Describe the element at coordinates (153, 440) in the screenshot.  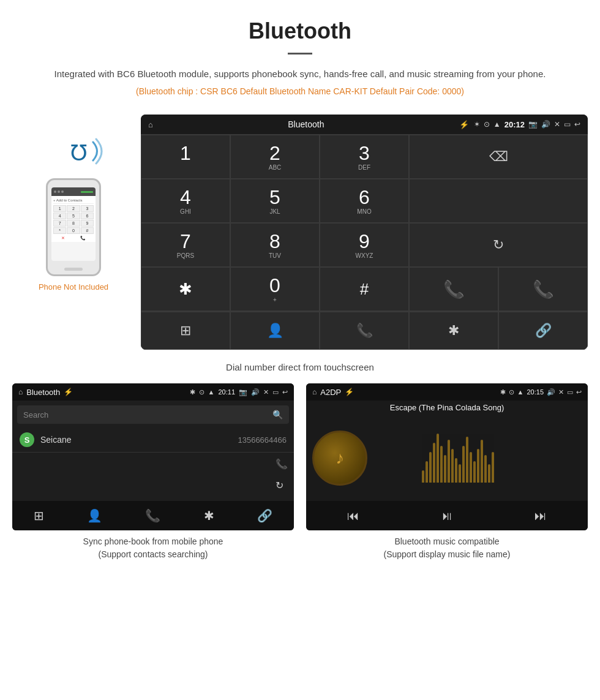
I see `pb-contact-row: S Seicane 13566664466` at that location.